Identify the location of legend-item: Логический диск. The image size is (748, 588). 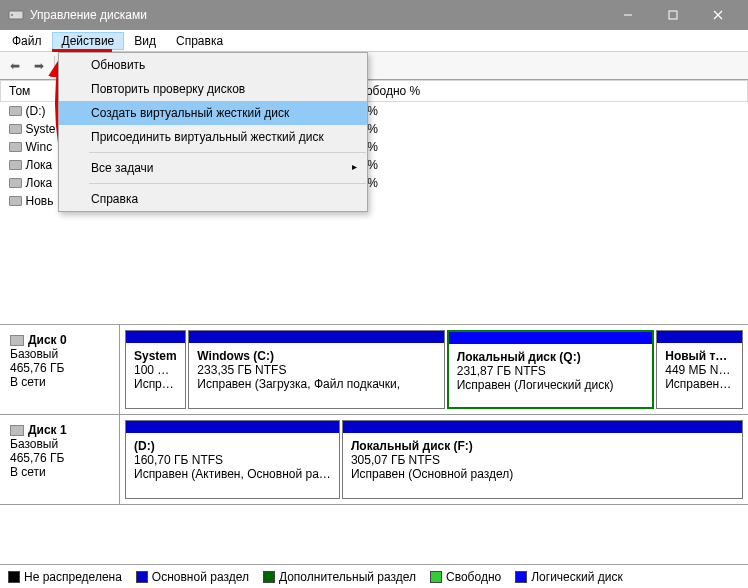
(569, 577).